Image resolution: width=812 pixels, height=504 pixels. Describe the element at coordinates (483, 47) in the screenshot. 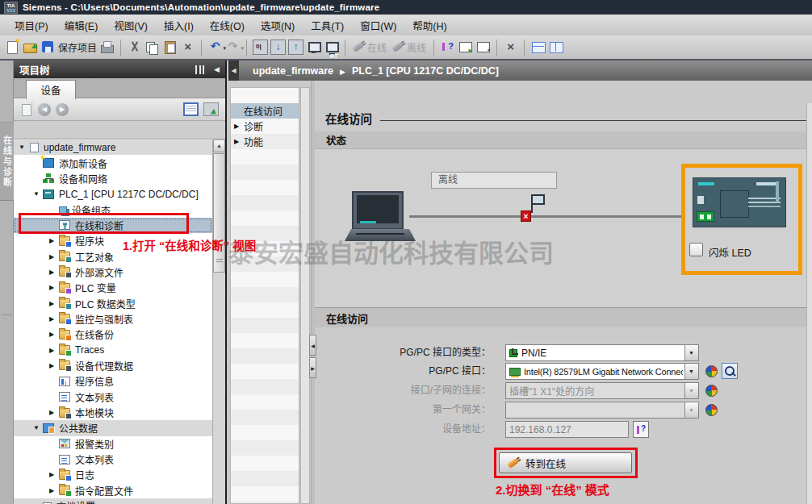

I see `stop-cpu-icon` at that location.